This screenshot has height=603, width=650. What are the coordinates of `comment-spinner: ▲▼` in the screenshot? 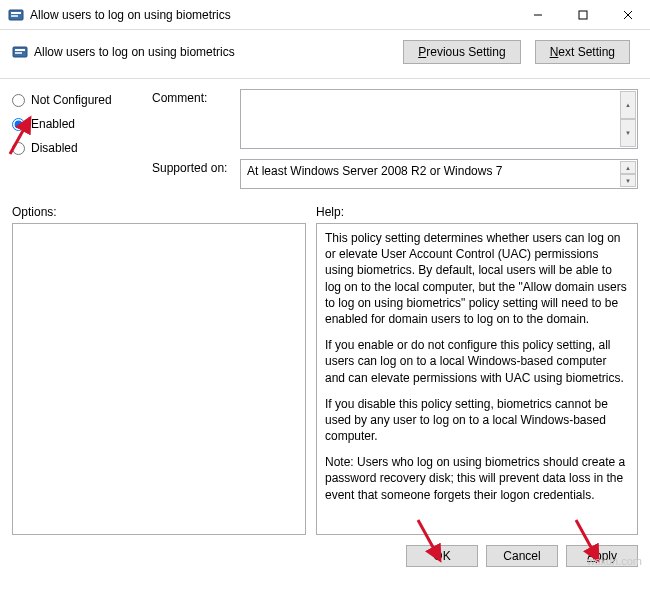 It's located at (628, 119).